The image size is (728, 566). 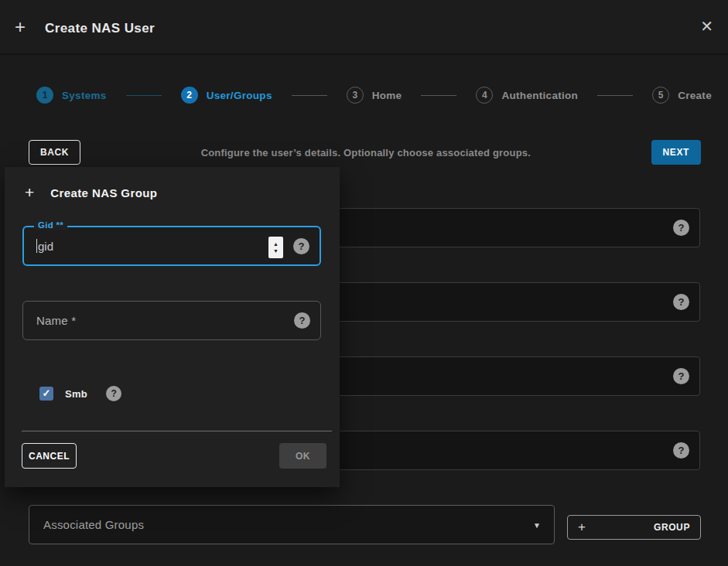 I want to click on chevron-down-icon: ▼, so click(x=537, y=526).